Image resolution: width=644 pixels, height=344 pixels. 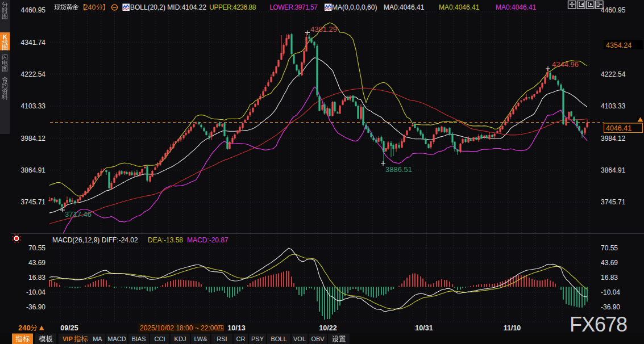 I want to click on svg-text: BOLL(20,2) MID:4104.22, so click(x=168, y=7).